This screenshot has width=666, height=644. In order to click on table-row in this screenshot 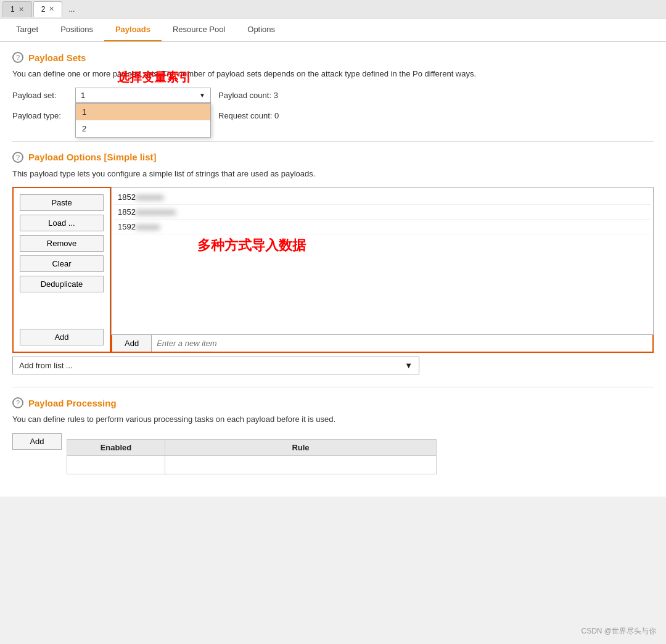, I will do `click(252, 464)`.